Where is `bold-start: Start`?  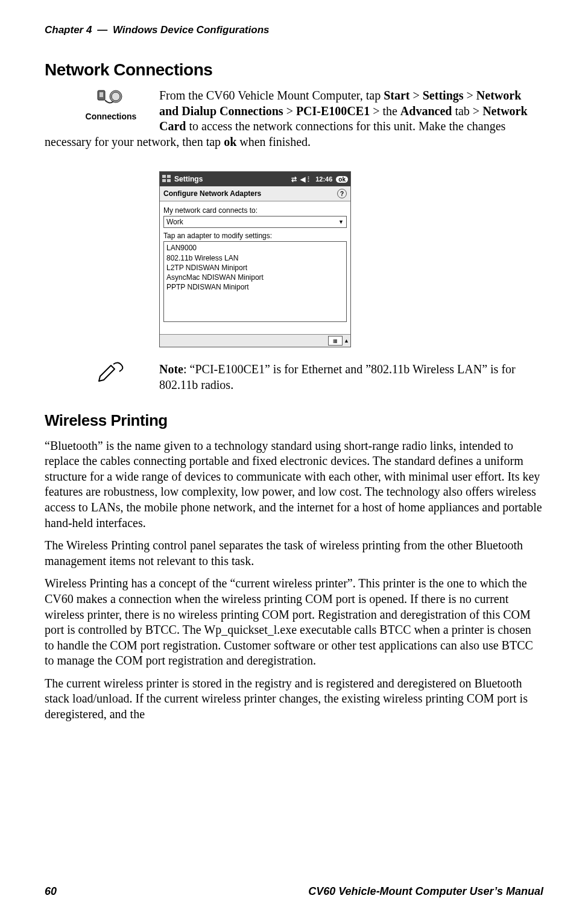
bold-start: Start is located at coordinates (397, 95).